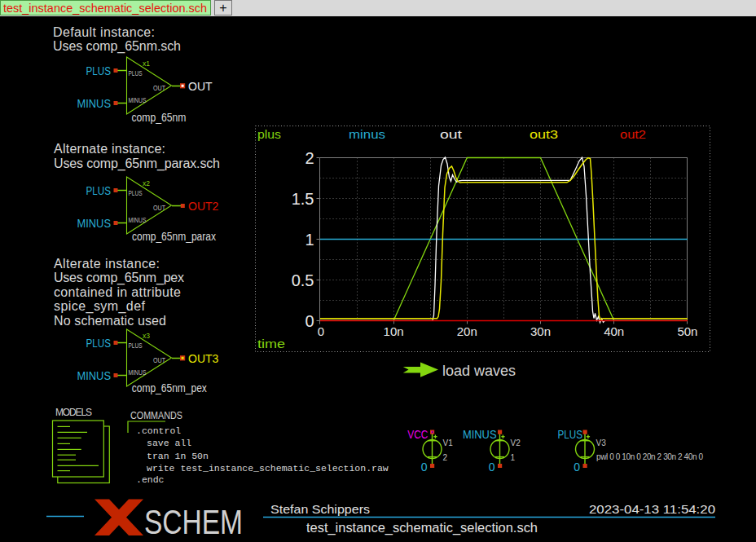  I want to click on svg-text: Uses comp_65nm_pex, so click(119, 278).